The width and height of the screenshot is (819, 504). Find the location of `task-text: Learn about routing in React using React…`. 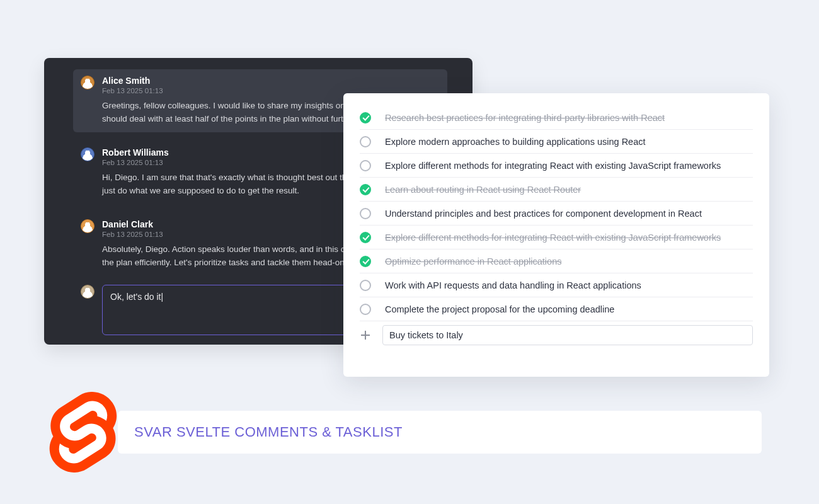

task-text: Learn about routing in React using React… is located at coordinates (483, 190).